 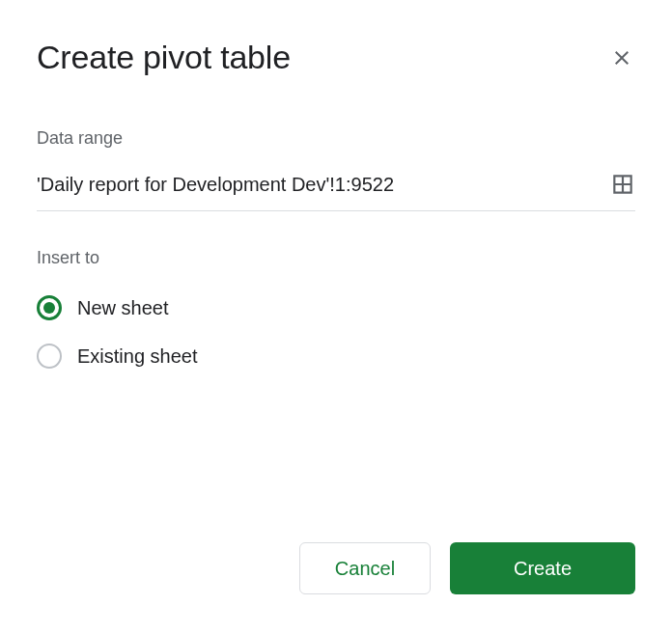 What do you see at coordinates (336, 259) in the screenshot?
I see `insert-to-label: Insert to` at bounding box center [336, 259].